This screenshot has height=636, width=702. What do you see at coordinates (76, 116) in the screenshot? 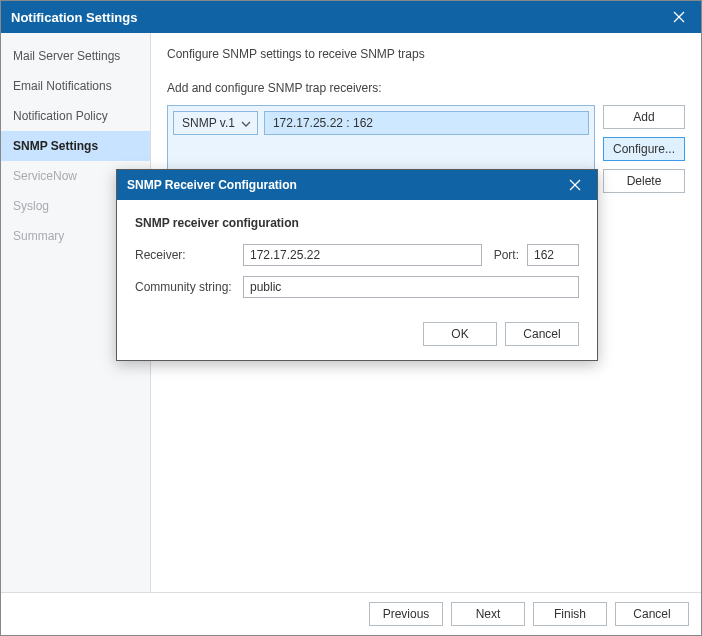
I see `sidebar-item-notification-policy: Notification Policy` at bounding box center [76, 116].